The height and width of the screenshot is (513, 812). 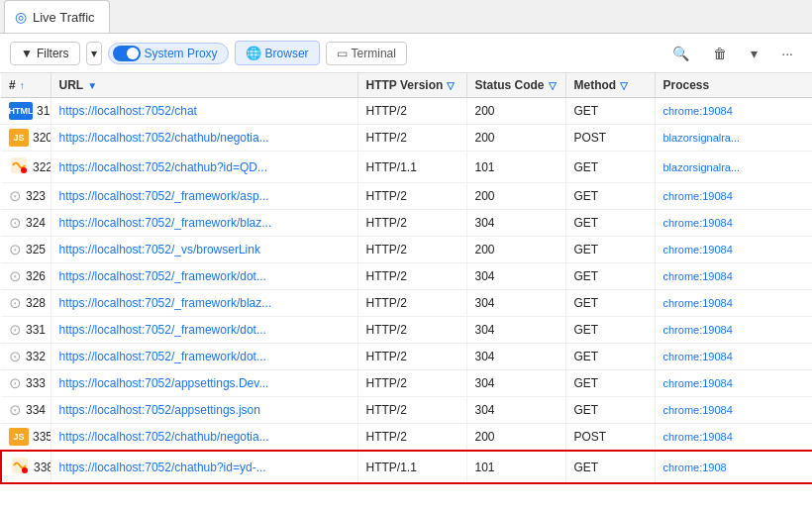 What do you see at coordinates (168, 53) in the screenshot?
I see `system-proxy-toggle: System Proxy` at bounding box center [168, 53].